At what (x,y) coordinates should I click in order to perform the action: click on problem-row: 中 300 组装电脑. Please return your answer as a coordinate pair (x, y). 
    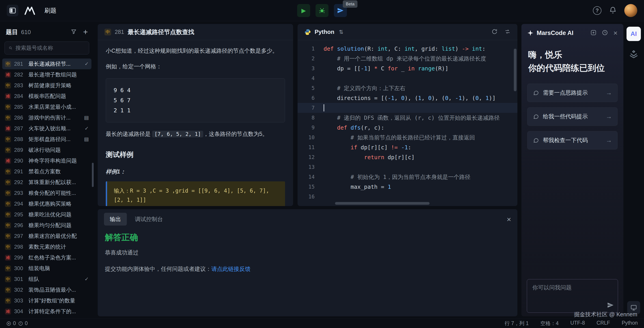
    Looking at the image, I should click on (47, 268).